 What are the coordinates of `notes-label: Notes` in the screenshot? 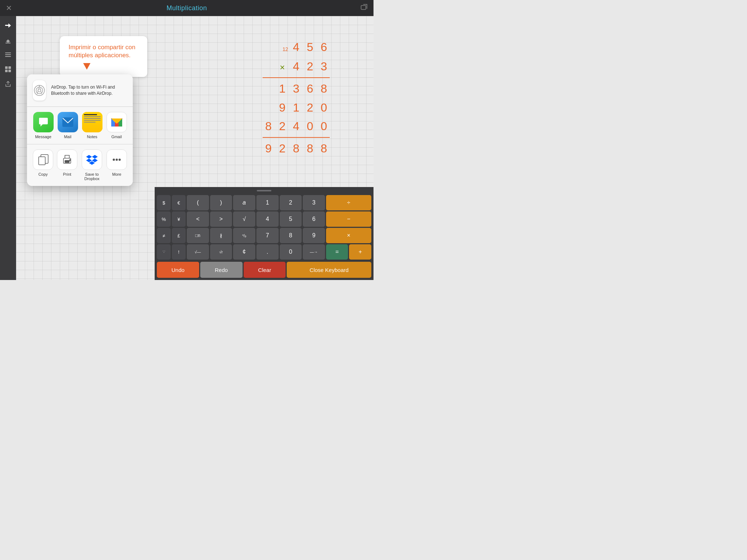 It's located at (92, 137).